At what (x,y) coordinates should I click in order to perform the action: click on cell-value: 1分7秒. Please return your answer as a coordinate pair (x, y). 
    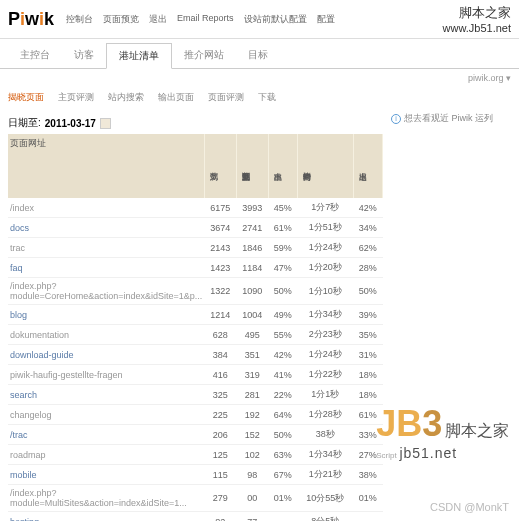
    Looking at the image, I should click on (325, 208).